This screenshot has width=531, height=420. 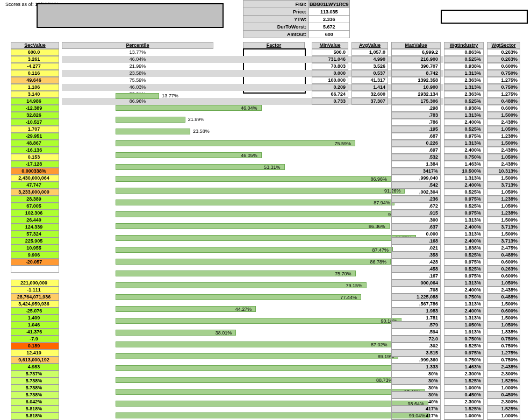 What do you see at coordinates (35, 109) in the screenshot?
I see `secvalue-cell: -12.389` at bounding box center [35, 109].